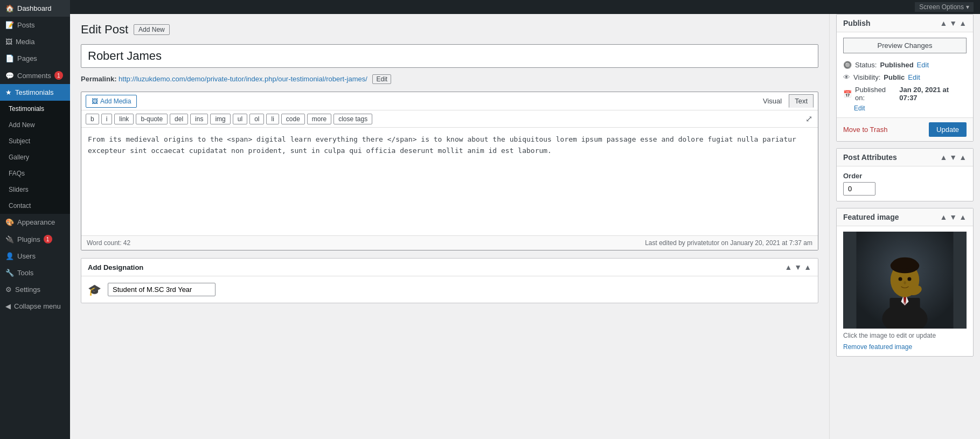  Describe the element at coordinates (9, 290) in the screenshot. I see `settings-icon: ⚙` at that location.